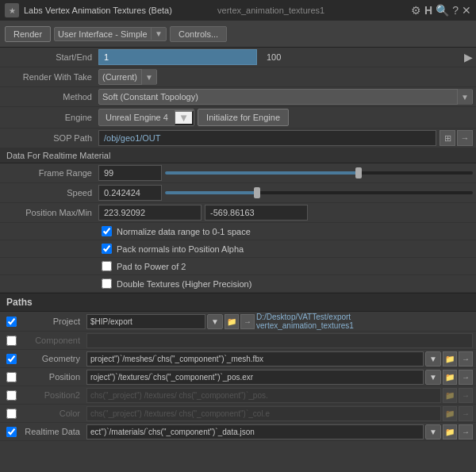 Image resolution: width=476 pixels, height=472 pixels. Describe the element at coordinates (11, 395) in the screenshot. I see `position2-check-wrap` at that location.